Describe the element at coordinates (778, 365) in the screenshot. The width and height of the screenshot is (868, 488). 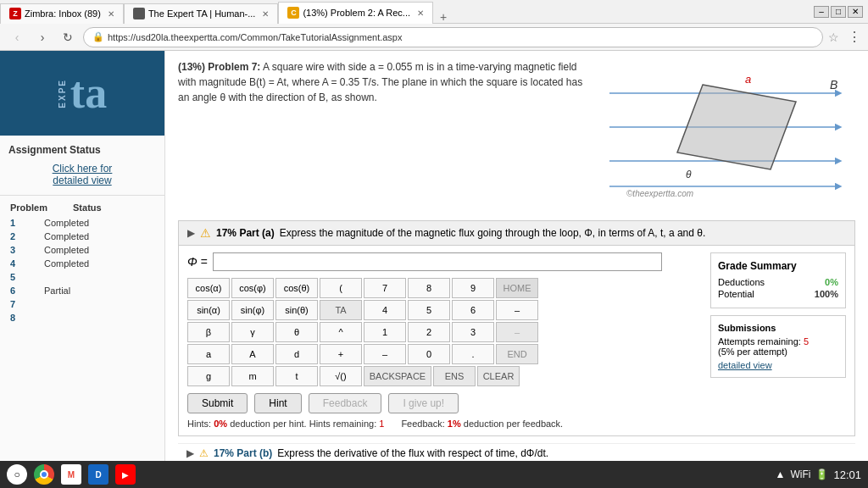
I see `detailed-view-link: detailed view` at that location.